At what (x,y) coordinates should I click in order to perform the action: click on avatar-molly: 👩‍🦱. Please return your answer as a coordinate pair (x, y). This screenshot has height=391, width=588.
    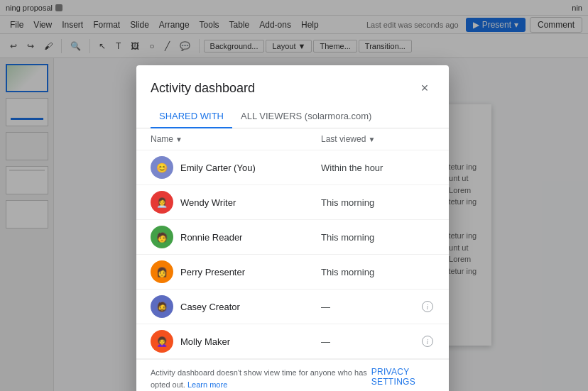
    Looking at the image, I should click on (162, 341).